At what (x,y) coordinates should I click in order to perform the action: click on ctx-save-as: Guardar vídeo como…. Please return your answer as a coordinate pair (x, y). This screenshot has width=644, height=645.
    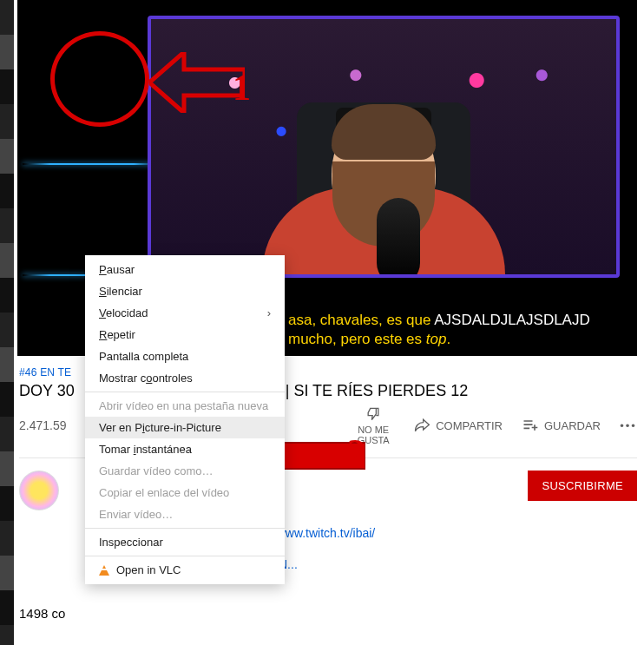
    Looking at the image, I should click on (185, 471).